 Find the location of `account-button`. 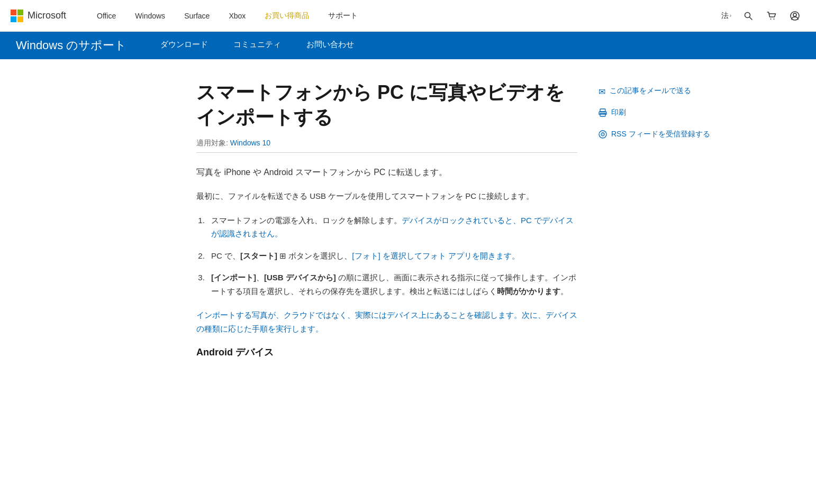

account-button is located at coordinates (795, 16).